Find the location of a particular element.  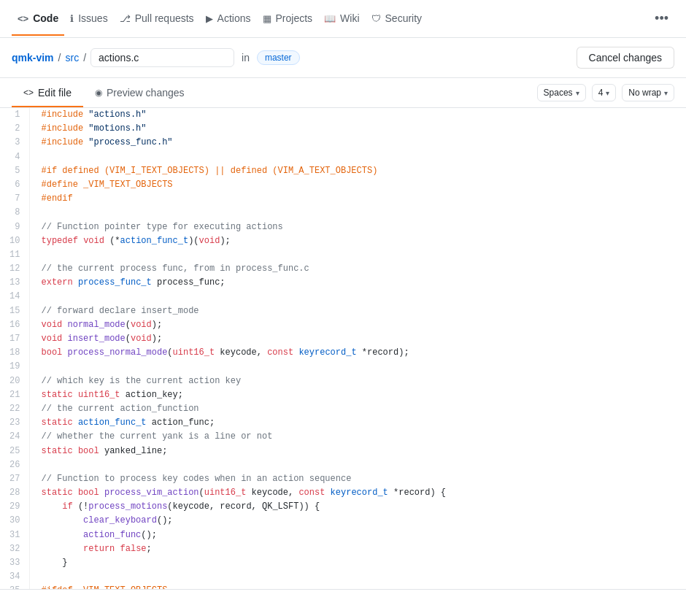

line-code: // Function pointer type for executing a… is located at coordinates (358, 228).